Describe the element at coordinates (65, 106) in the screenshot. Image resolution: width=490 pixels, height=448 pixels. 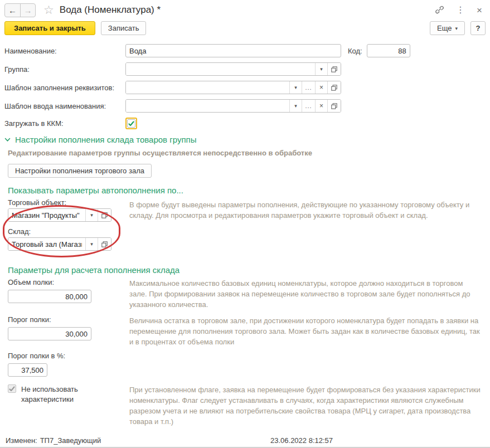
I see `template-name-label: Шаблон ввода наименования:` at that location.